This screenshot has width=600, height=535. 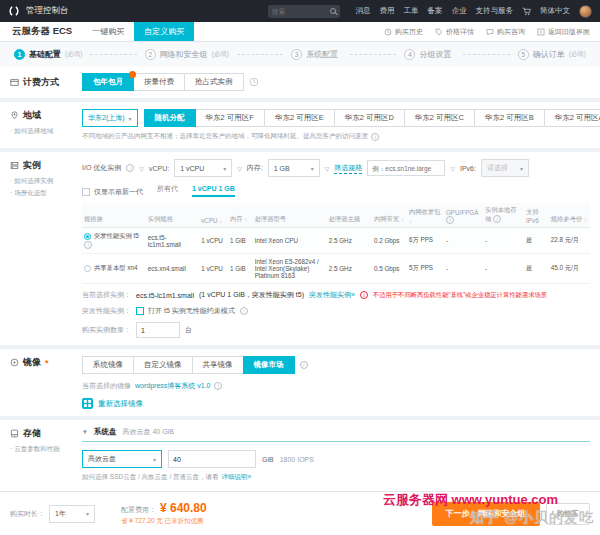 I want to click on menu-tickets: 工单, so click(x=412, y=11).